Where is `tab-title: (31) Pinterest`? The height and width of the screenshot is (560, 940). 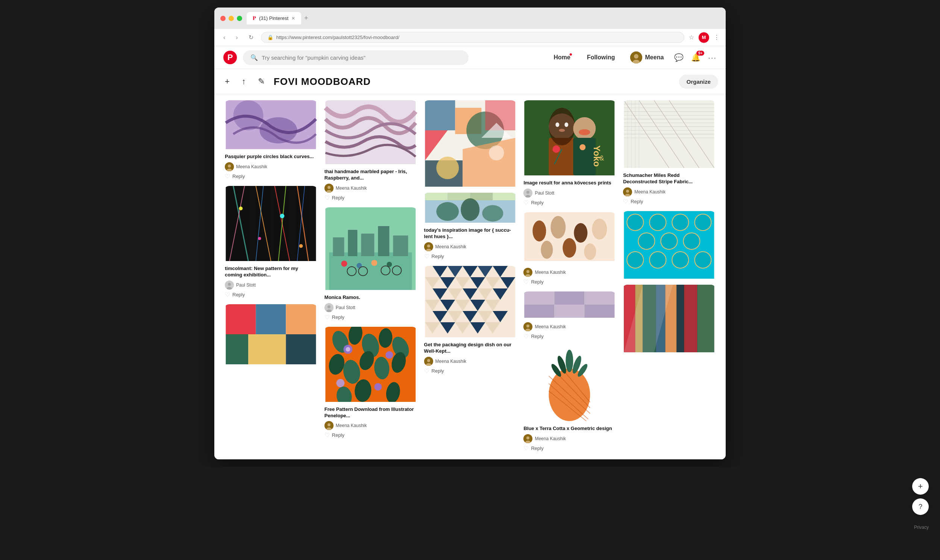 tab-title: (31) Pinterest is located at coordinates (274, 18).